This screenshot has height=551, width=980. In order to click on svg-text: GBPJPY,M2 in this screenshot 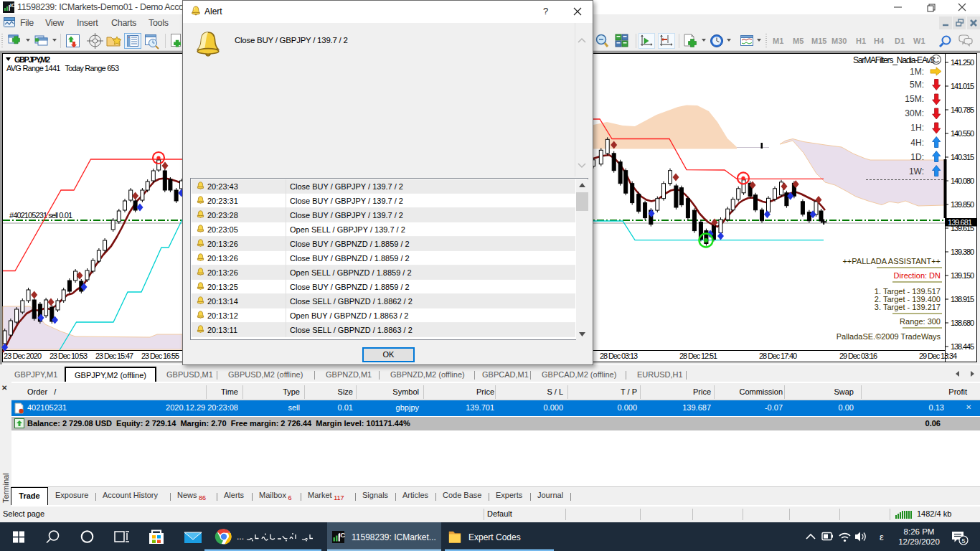, I will do `click(32, 60)`.